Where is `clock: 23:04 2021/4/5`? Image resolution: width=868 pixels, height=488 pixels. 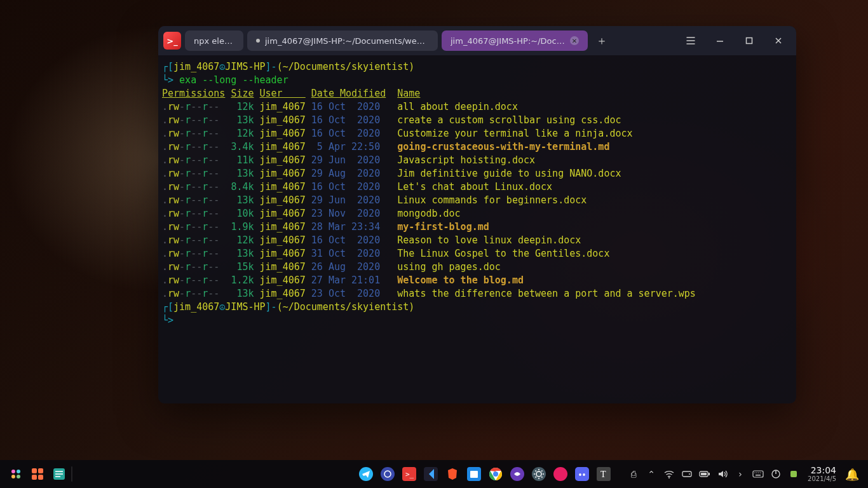 clock: 23:04 2021/4/5 is located at coordinates (822, 474).